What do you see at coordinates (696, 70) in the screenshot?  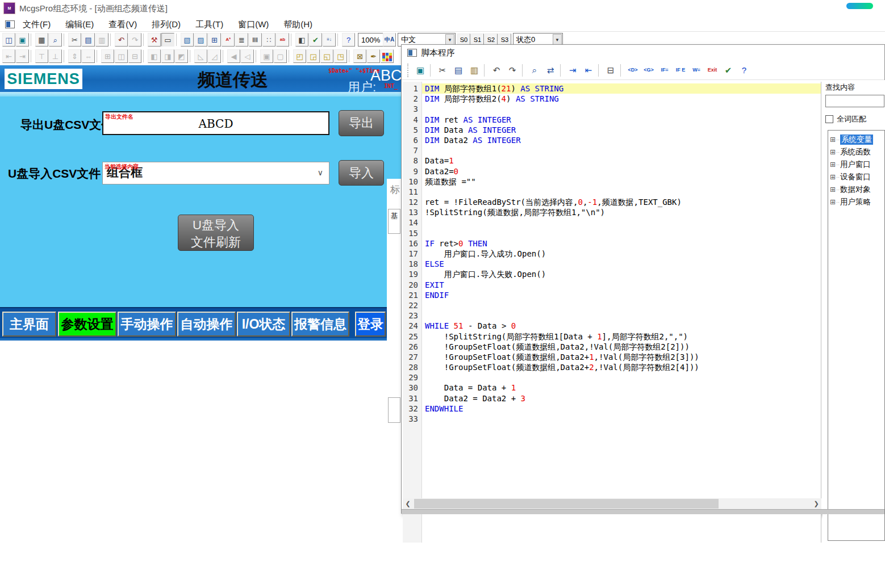 I see `while-icon: W≡` at bounding box center [696, 70].